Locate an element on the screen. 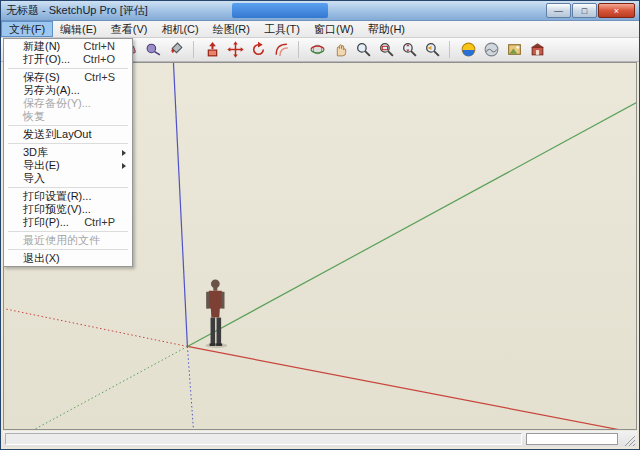 This screenshot has width=640, height=450. titlebar: 无标题 - SketchUp Pro [评估] — □ × is located at coordinates (320, 11).